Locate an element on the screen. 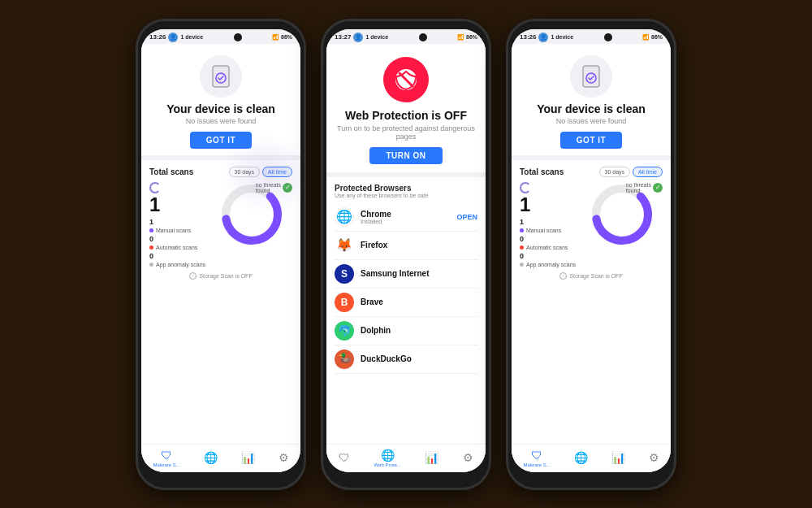 Image resolution: width=812 pixels, height=508 pixels. scans-title-left: Total scans is located at coordinates (171, 172).